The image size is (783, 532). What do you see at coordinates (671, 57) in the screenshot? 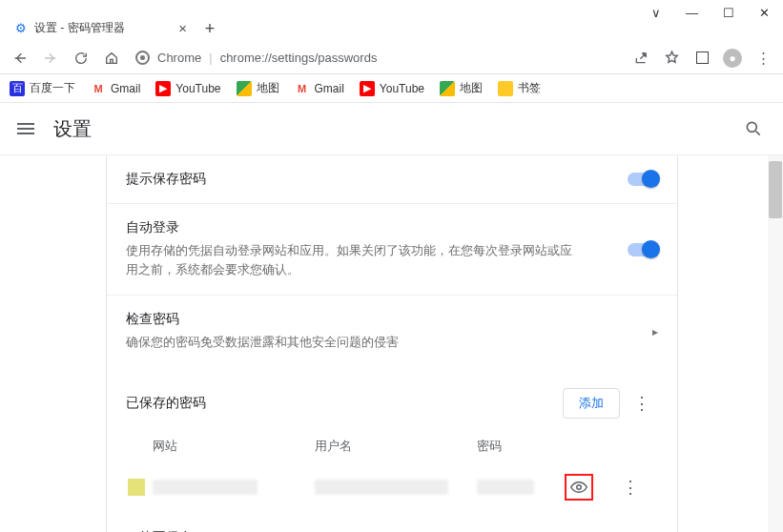
I see `star-icon` at bounding box center [671, 57].